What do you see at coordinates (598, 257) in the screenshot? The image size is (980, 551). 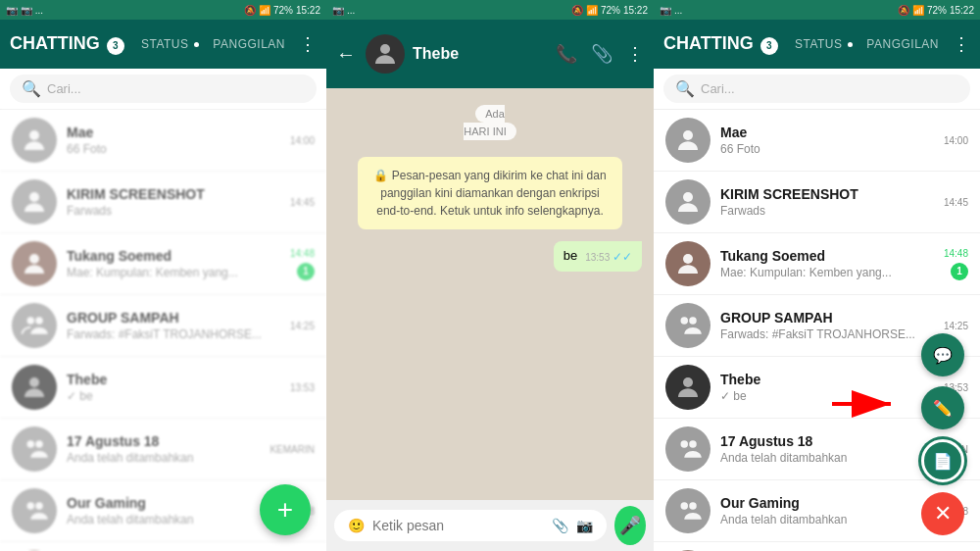 I see `bubble-sent-1: be 13:53 ✓✓` at bounding box center [598, 257].